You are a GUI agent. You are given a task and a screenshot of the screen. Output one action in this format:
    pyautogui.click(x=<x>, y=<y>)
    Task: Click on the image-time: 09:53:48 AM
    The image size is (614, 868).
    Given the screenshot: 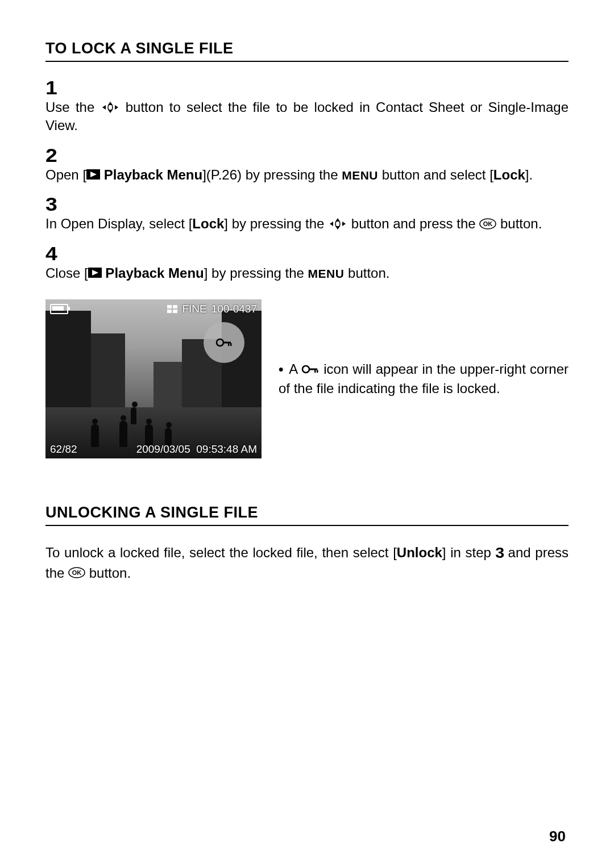 What is the action you would take?
    pyautogui.click(x=226, y=449)
    